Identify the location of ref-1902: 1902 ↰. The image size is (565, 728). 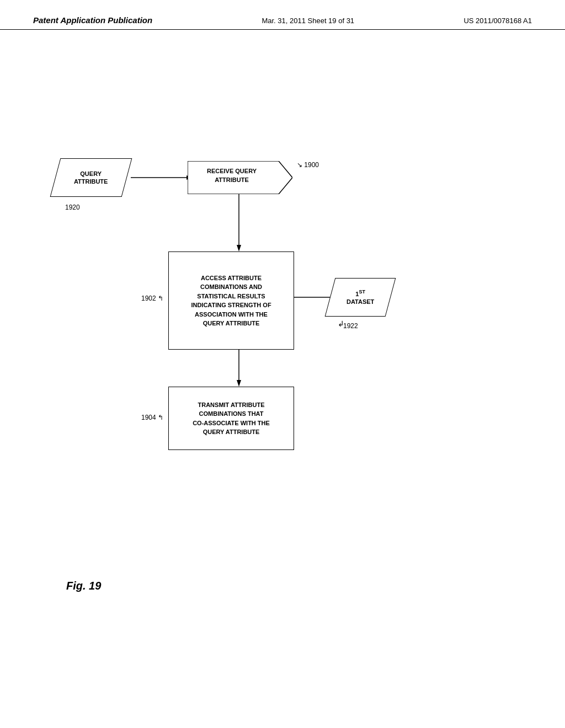
(152, 298).